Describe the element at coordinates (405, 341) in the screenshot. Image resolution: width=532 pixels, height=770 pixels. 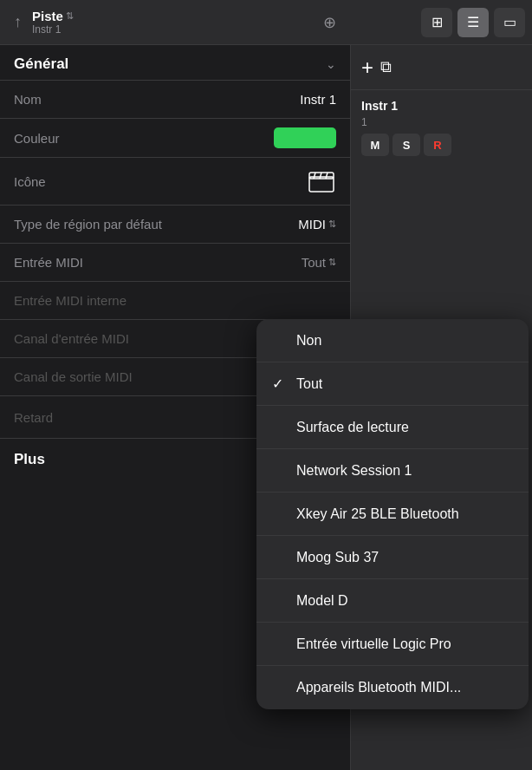
I see `non-label: Non` at that location.